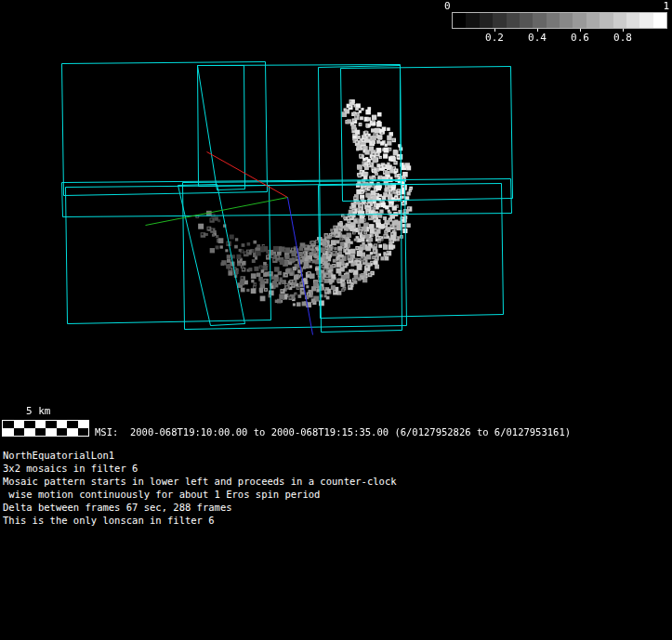 The height and width of the screenshot is (640, 672). Describe the element at coordinates (200, 468) in the screenshot. I see `note-line: 3x2 mosaics in filter 6` at that location.